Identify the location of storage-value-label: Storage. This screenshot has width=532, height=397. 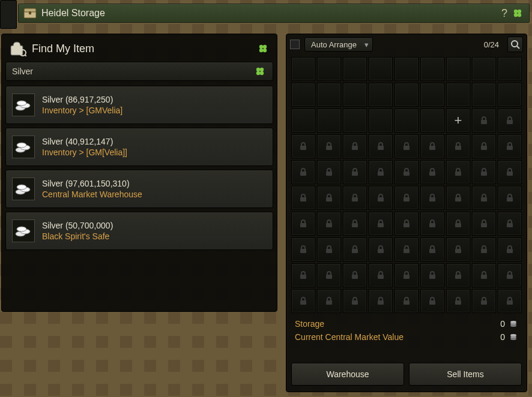
(397, 324).